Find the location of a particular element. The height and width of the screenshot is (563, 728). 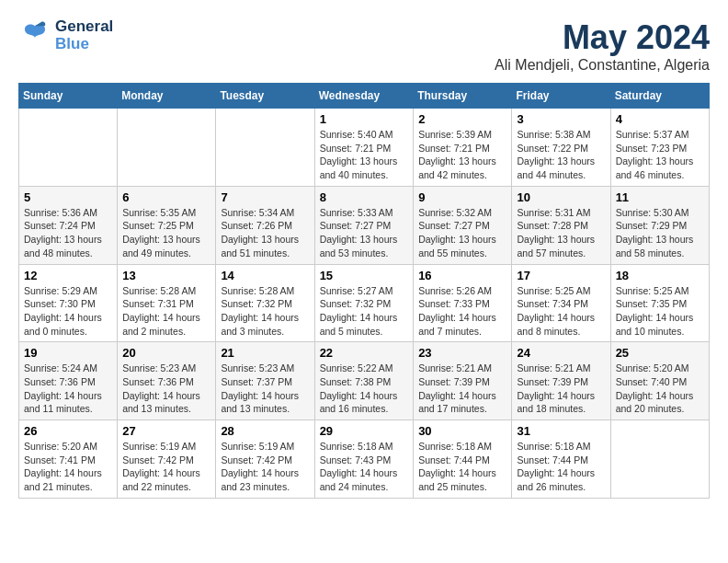

day-number: 2 is located at coordinates (462, 120).